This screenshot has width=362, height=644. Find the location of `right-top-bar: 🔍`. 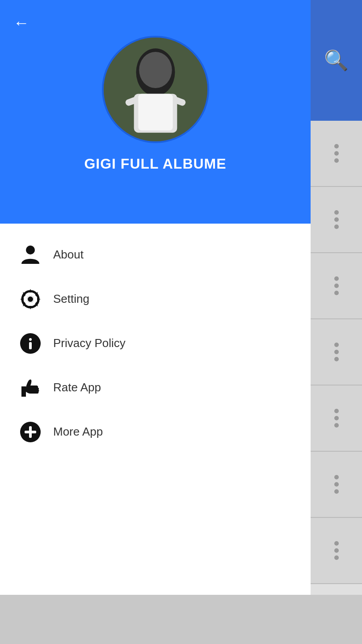

right-top-bar: 🔍 is located at coordinates (336, 60).